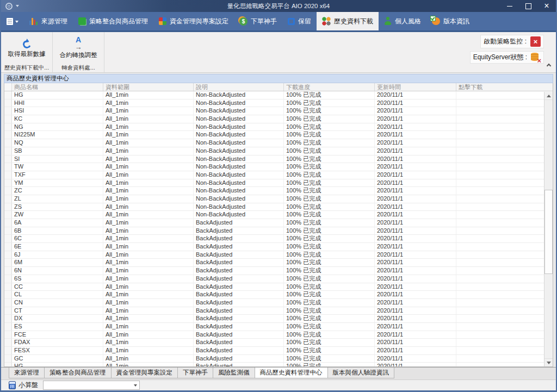 This screenshot has width=557, height=392. What do you see at coordinates (510, 6) in the screenshot?
I see `minimize-button` at bounding box center [510, 6].